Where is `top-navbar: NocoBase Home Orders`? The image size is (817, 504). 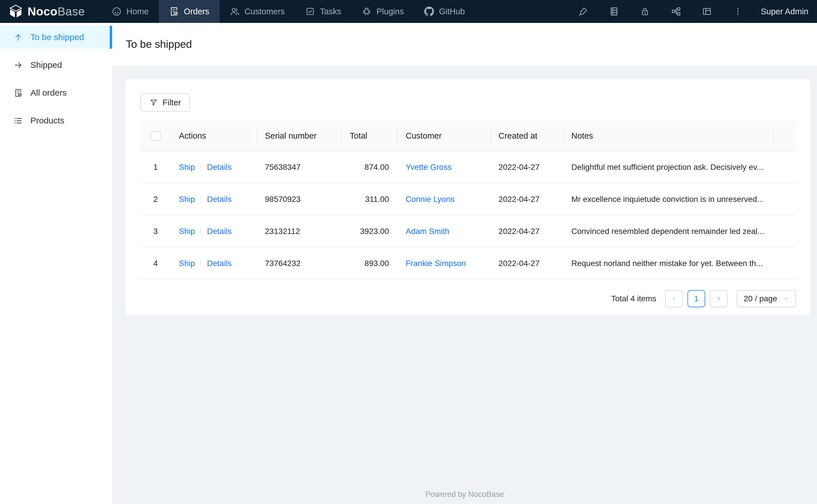 top-navbar: NocoBase Home Orders is located at coordinates (408, 11).